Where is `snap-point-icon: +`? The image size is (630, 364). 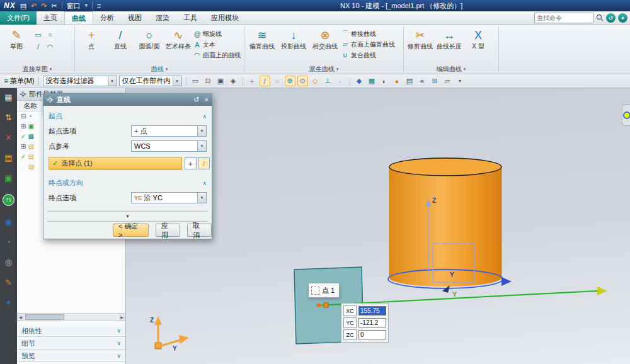
snap-point-icon: + is located at coordinates (252, 81).